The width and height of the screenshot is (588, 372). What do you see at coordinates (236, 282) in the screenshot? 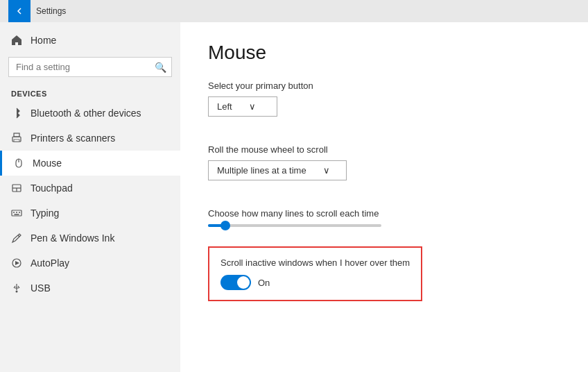
I see `scroll-inactive-toggle` at bounding box center [236, 282].